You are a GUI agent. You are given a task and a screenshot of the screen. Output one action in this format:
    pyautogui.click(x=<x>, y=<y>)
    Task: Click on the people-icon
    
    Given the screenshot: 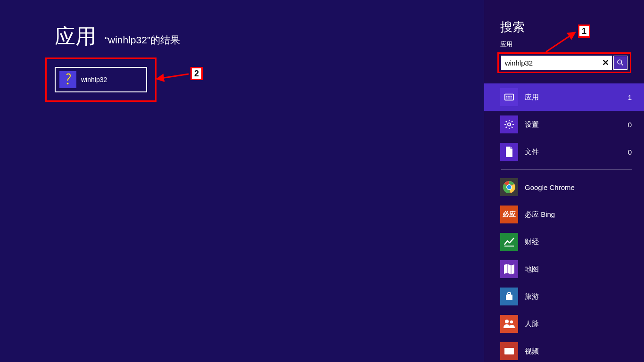 What is the action you would take?
    pyautogui.click(x=509, y=324)
    